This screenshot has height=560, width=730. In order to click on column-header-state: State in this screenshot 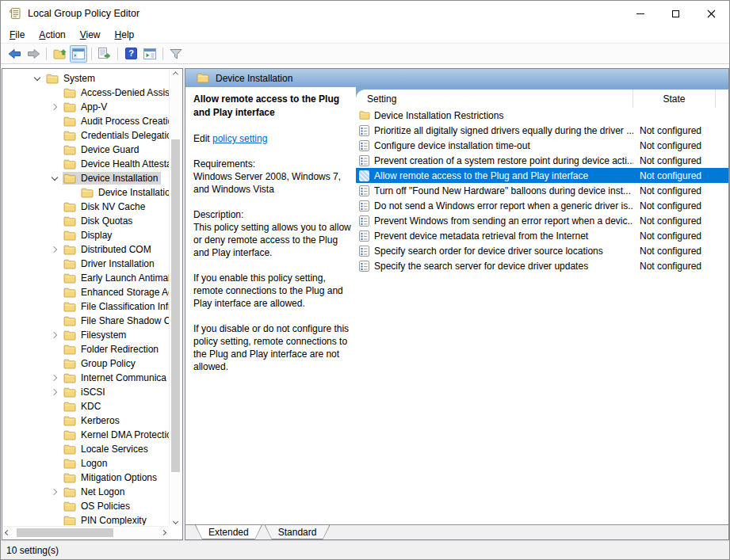, I will do `click(675, 98)`.